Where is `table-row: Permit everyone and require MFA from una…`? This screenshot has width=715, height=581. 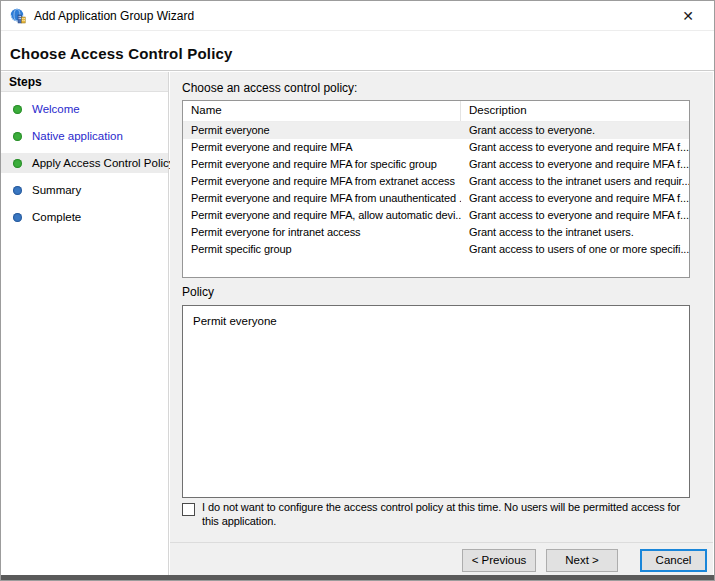
table-row: Permit everyone and require MFA from una… is located at coordinates (436, 198).